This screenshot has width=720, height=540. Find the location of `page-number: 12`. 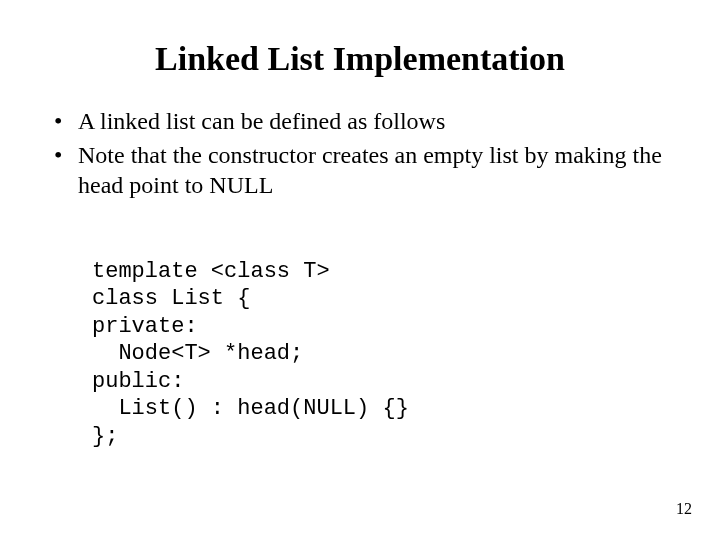

page-number: 12 is located at coordinates (684, 509).